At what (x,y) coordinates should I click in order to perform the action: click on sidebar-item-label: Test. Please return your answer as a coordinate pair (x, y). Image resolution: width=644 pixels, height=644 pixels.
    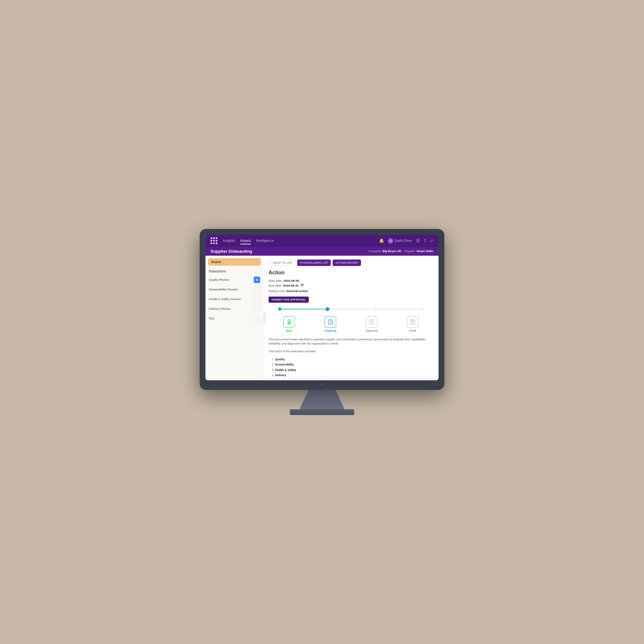
    Looking at the image, I should click on (211, 318).